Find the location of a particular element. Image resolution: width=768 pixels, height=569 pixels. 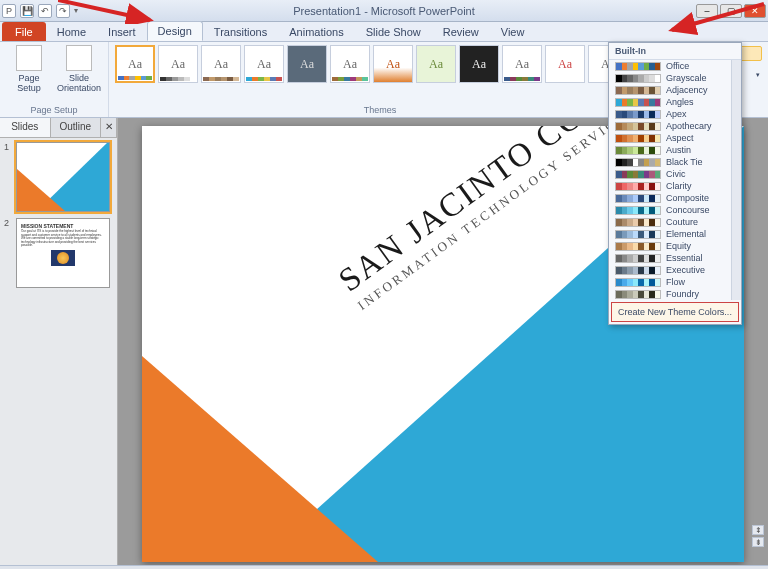

color-theme-row: Essential is located at coordinates (675, 258).